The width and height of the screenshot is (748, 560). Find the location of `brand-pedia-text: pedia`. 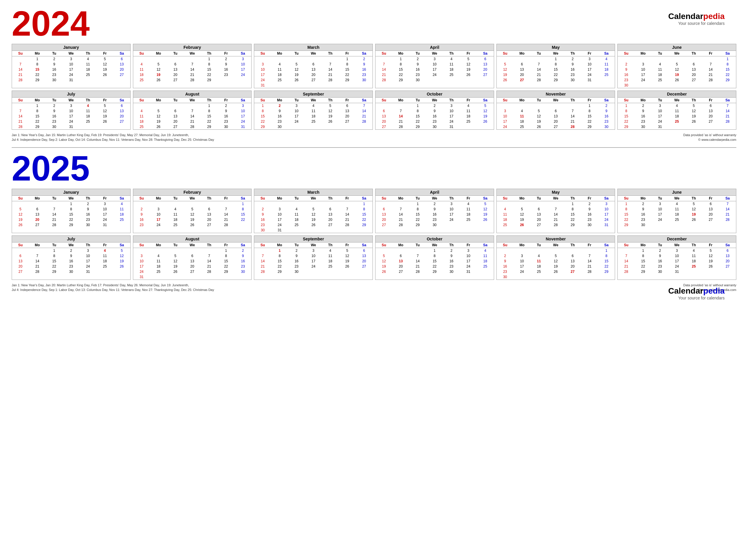

brand-pedia-text: pedia is located at coordinates (714, 16).